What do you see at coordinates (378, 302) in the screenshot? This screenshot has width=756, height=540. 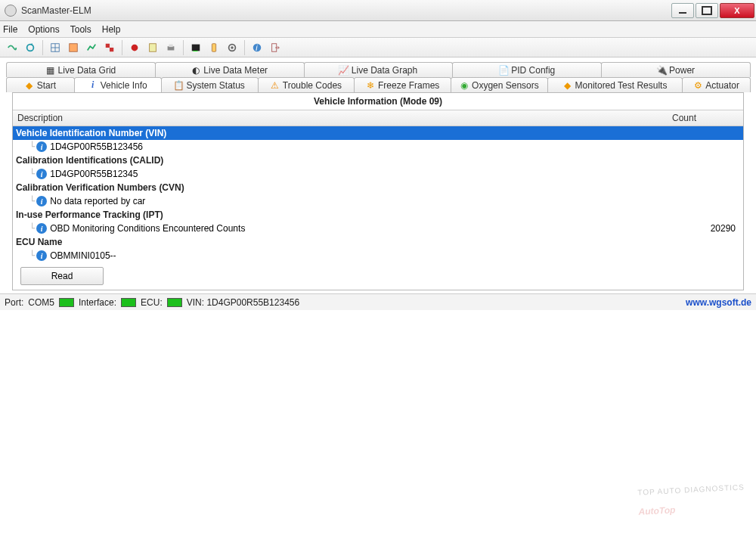 I see `statusbar: Port: COM5 Interface: ECU: VIN: 1D4GP00R…` at bounding box center [378, 302].